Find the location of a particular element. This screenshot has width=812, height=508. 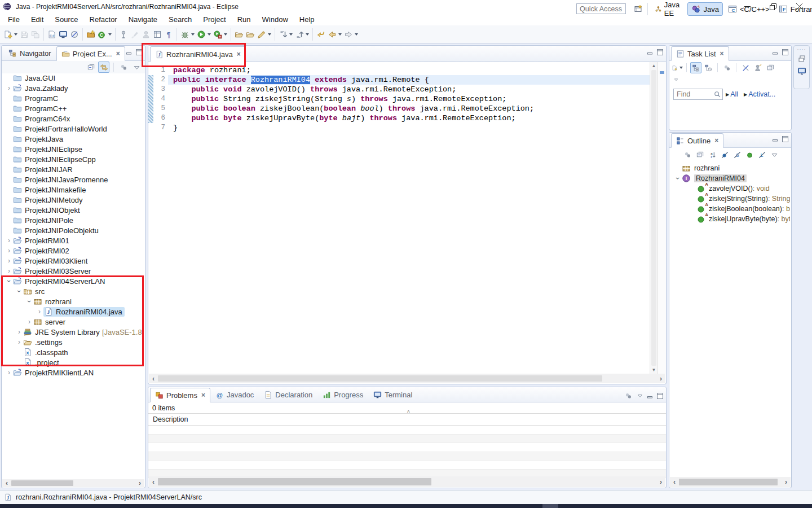

code-line: 6 public byte ziskejUpravByte(byte bajt)… is located at coordinates (399, 119).